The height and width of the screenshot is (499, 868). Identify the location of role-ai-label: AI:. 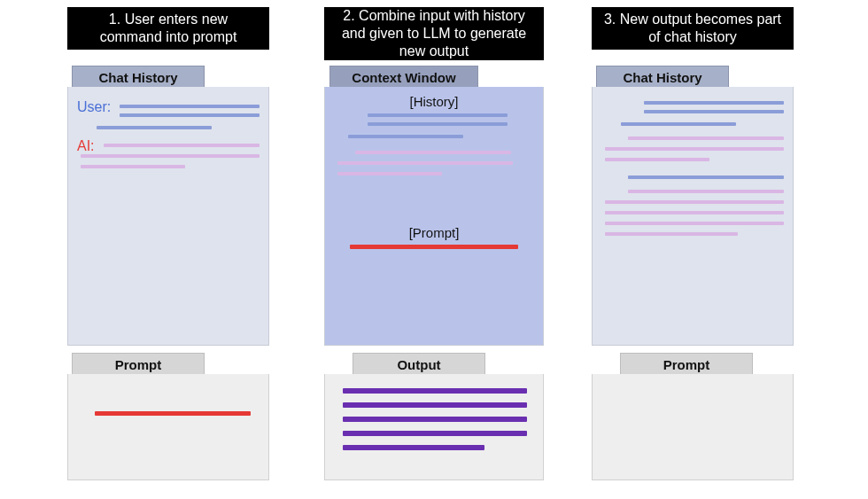
(86, 146).